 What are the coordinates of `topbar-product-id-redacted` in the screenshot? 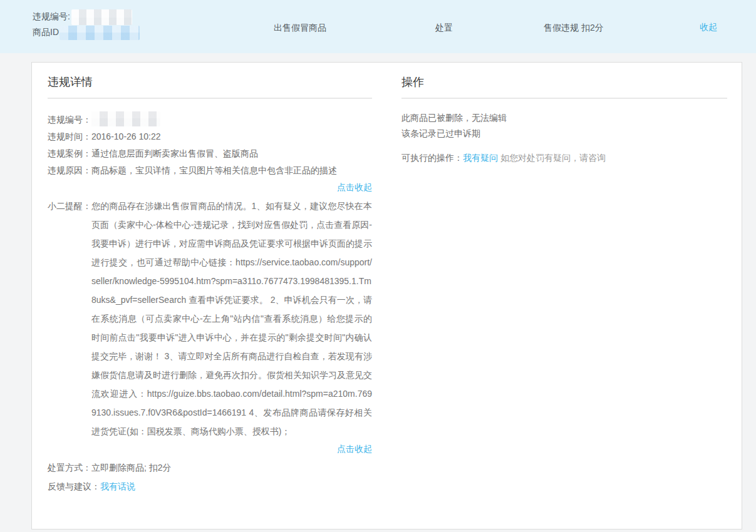 It's located at (100, 33).